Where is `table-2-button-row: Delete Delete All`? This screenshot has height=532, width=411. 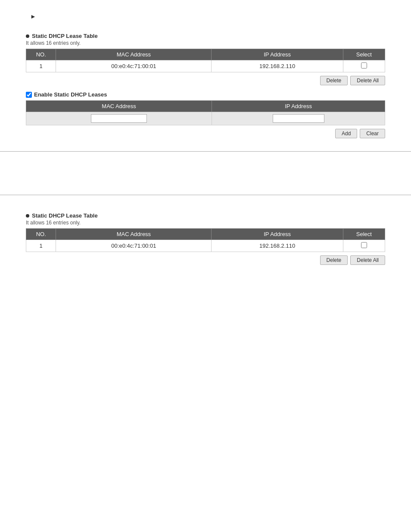 table-2-button-row: Delete Delete All is located at coordinates (206, 260).